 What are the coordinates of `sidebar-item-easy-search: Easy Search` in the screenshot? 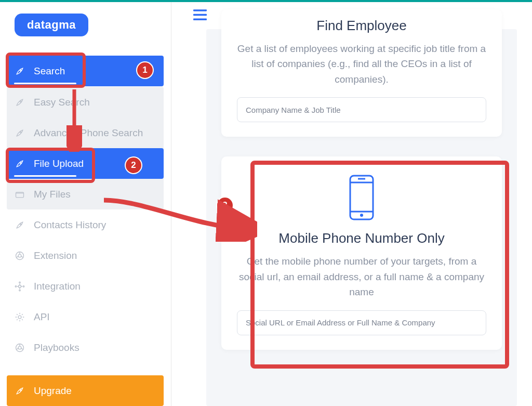 It's located at (85, 102).